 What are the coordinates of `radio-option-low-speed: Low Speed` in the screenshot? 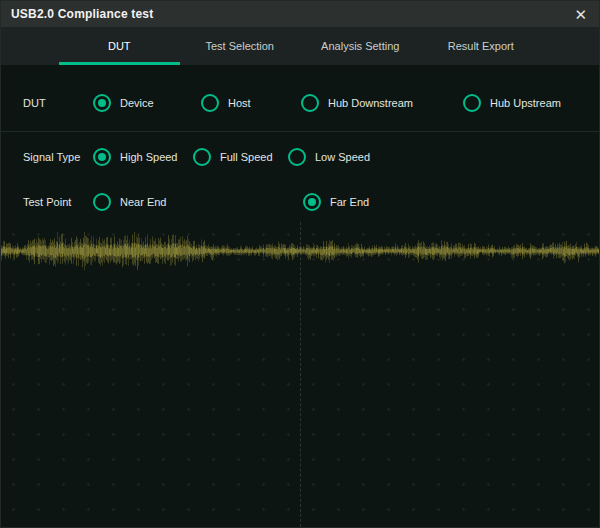 It's located at (329, 157).